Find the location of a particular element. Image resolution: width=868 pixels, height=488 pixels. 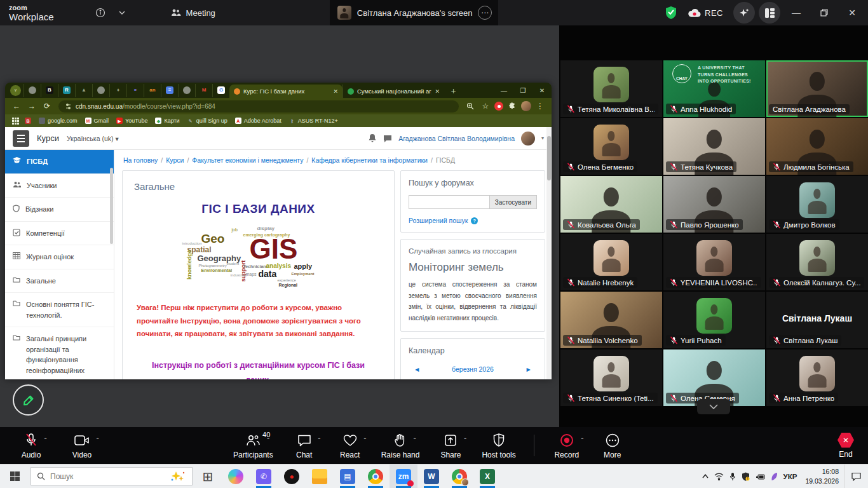

bookmark-item: ✎quill Sign up is located at coordinates (207, 121).